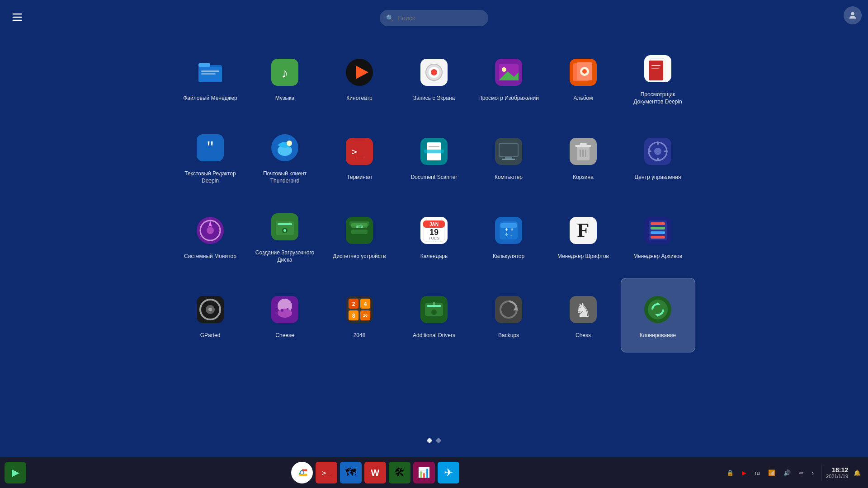  What do you see at coordinates (359, 257) in the screenshot?
I see `device-manager-label: Диспетчер устройств` at bounding box center [359, 257].